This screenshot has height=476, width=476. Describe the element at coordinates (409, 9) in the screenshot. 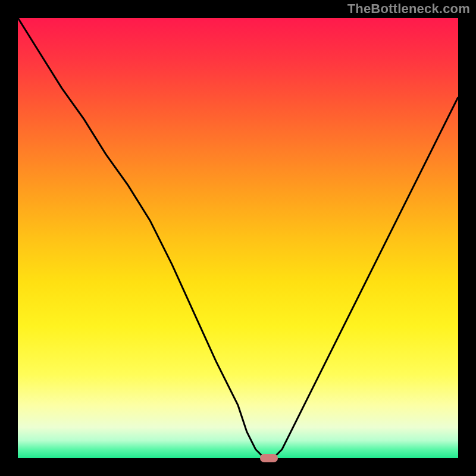

I see `watermark-text: TheBottleneck.com` at that location.